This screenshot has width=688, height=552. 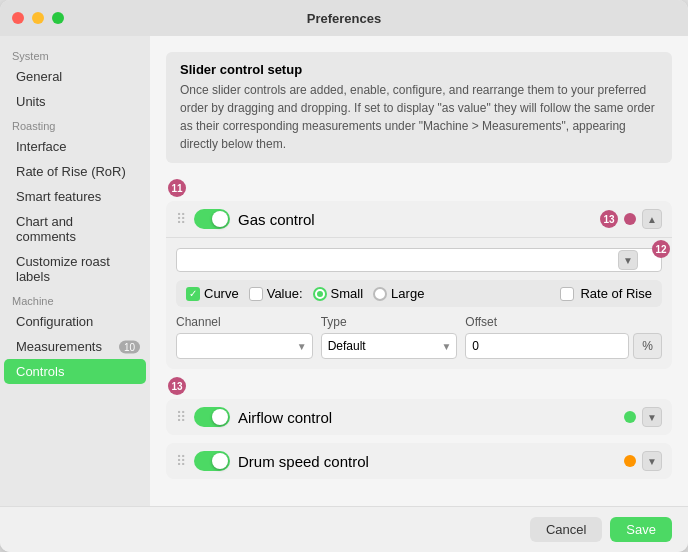 What do you see at coordinates (564, 337) in the screenshot?
I see `offset-col: Offset %` at bounding box center [564, 337].